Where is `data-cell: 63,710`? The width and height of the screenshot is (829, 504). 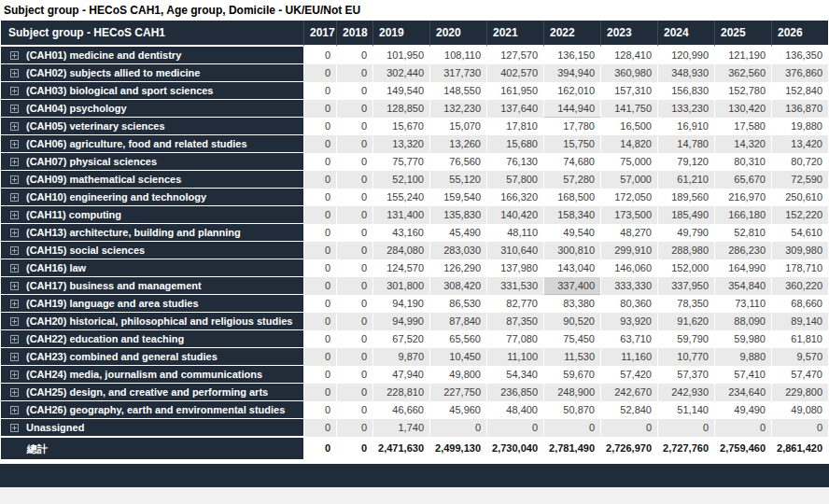 data-cell: 63,710 is located at coordinates (629, 340).